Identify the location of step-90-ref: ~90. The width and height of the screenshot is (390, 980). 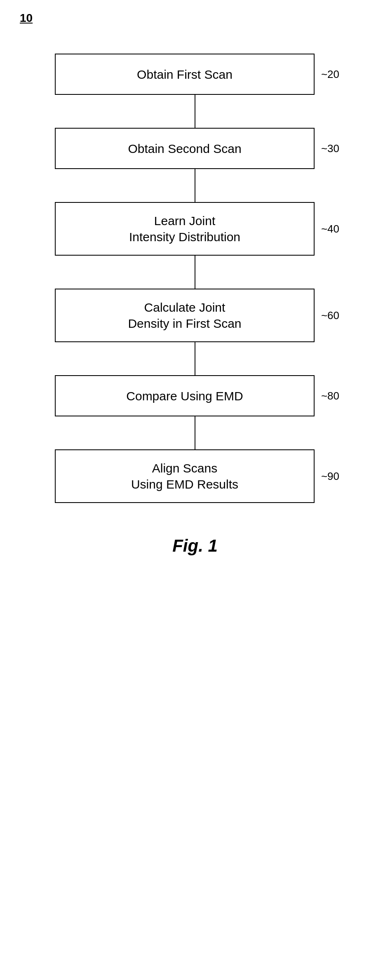
(330, 477).